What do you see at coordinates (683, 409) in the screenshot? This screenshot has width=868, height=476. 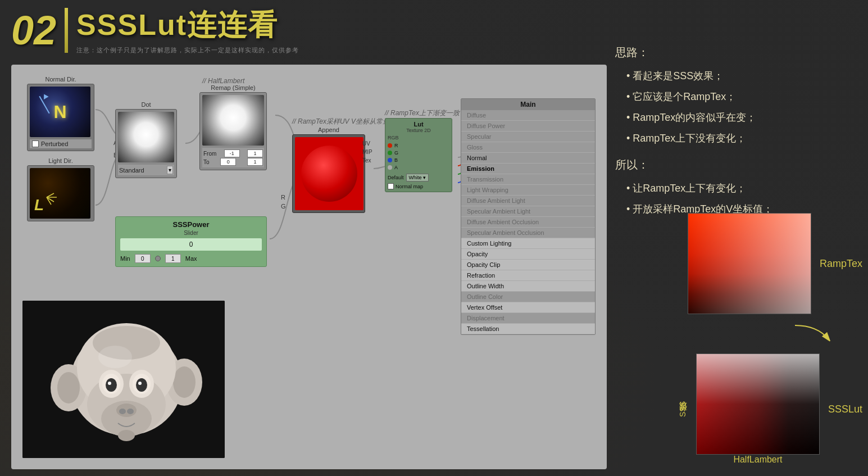 I see `y-axis-label: 强度SSS` at bounding box center [683, 409].